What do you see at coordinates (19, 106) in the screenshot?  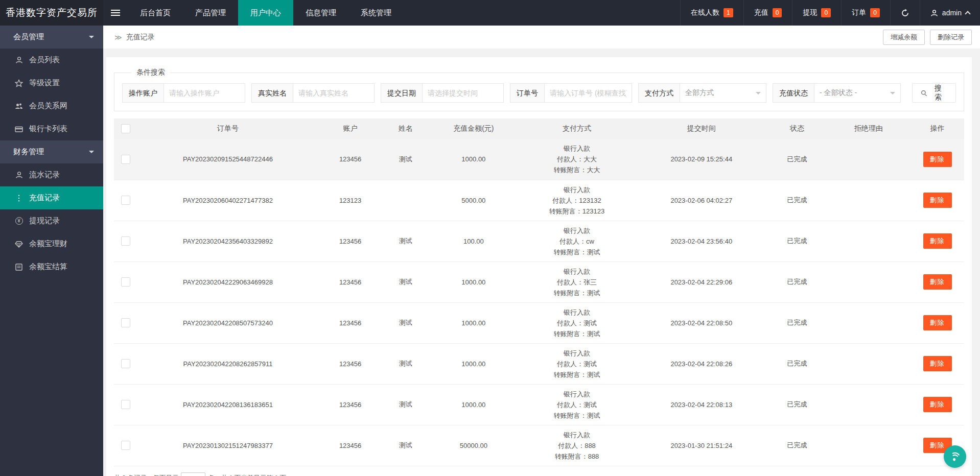 I see `users-icon` at bounding box center [19, 106].